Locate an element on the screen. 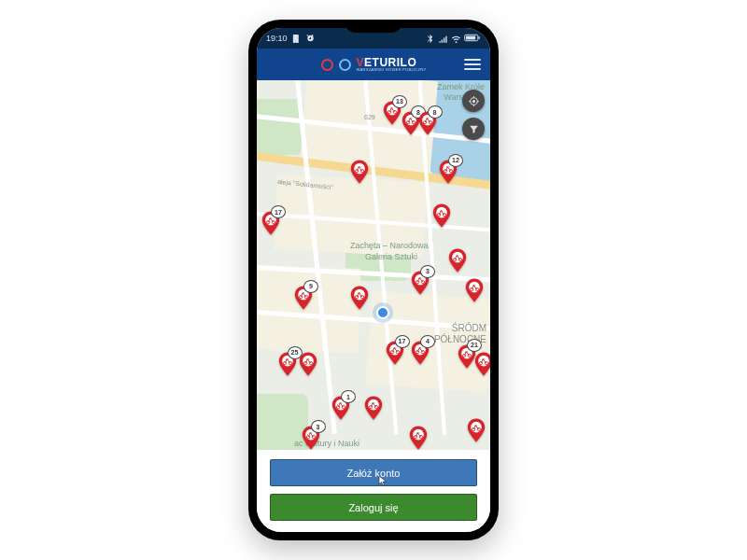 This screenshot has height=560, width=747. alarm-icon is located at coordinates (310, 39).